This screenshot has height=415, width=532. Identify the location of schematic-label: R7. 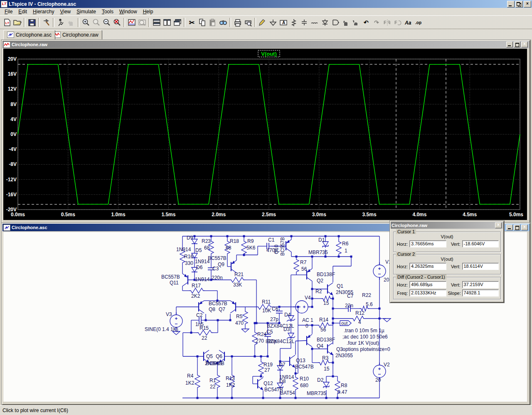
(303, 262).